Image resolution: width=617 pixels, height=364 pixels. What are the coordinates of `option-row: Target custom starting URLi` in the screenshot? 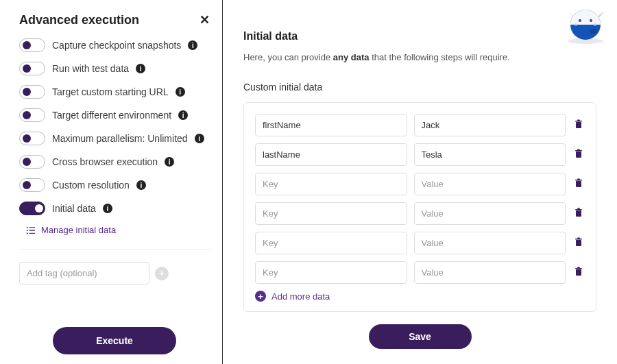 It's located at (114, 92).